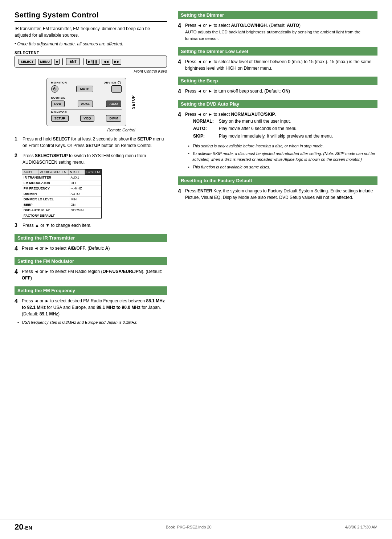 Image resolution: width=392 pixels, height=539 pixels. What do you see at coordinates (62, 189) in the screenshot?
I see `menu-row-3: FM FREQUENCY --.-MHZ` at bounding box center [62, 189].